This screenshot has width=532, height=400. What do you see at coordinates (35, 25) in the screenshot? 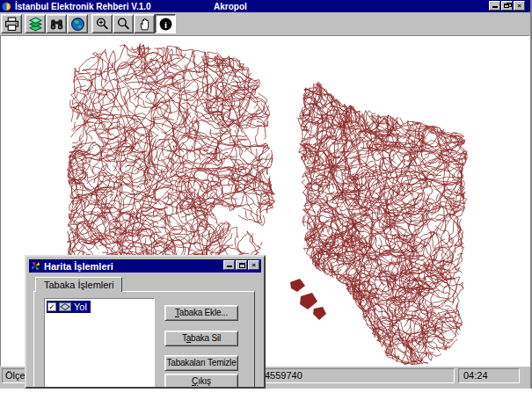
I see `layers-icon` at bounding box center [35, 25].